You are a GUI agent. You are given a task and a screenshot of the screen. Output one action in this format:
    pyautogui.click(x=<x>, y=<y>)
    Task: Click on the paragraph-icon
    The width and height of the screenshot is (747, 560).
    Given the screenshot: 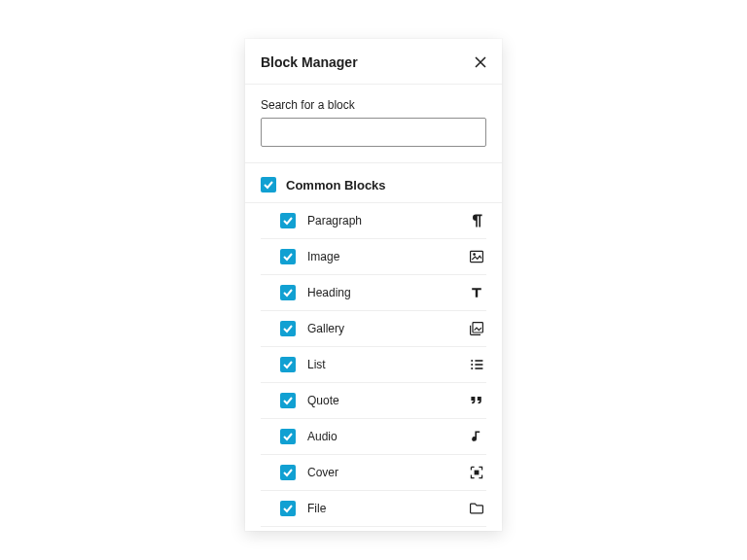 What is the action you would take?
    pyautogui.click(x=478, y=221)
    